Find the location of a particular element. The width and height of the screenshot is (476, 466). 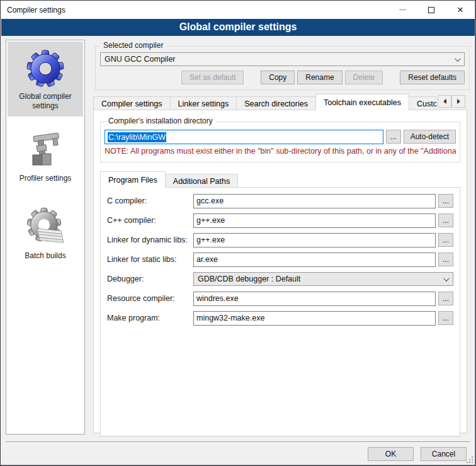

maximize-button is located at coordinates (431, 10).